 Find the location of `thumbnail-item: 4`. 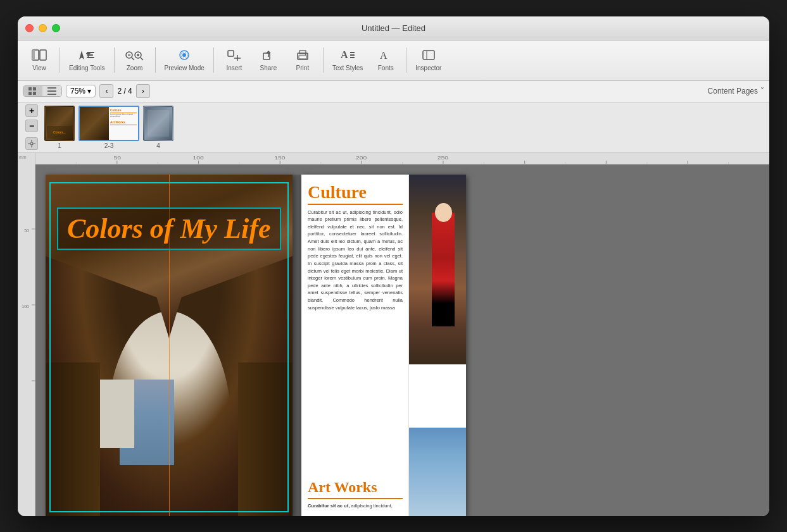

thumbnail-item: 4 is located at coordinates (158, 128).